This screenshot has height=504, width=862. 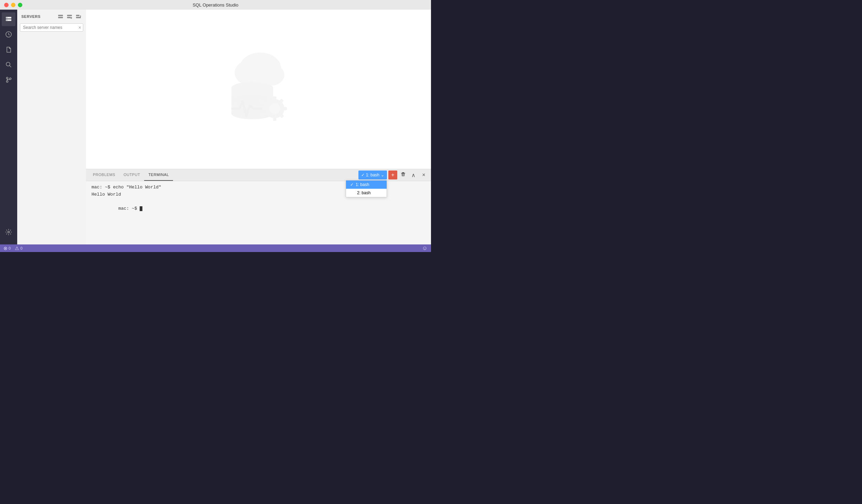 What do you see at coordinates (352, 185) in the screenshot?
I see `selected-checkmark: ✓` at bounding box center [352, 185].